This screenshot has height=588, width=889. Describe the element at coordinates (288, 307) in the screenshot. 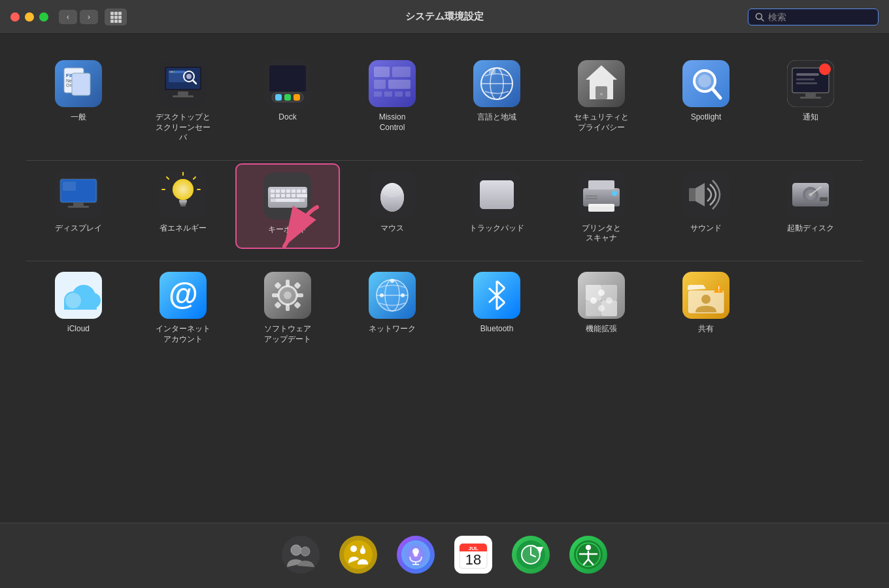

I see `item-software: ソフトウェアアップデート` at that location.